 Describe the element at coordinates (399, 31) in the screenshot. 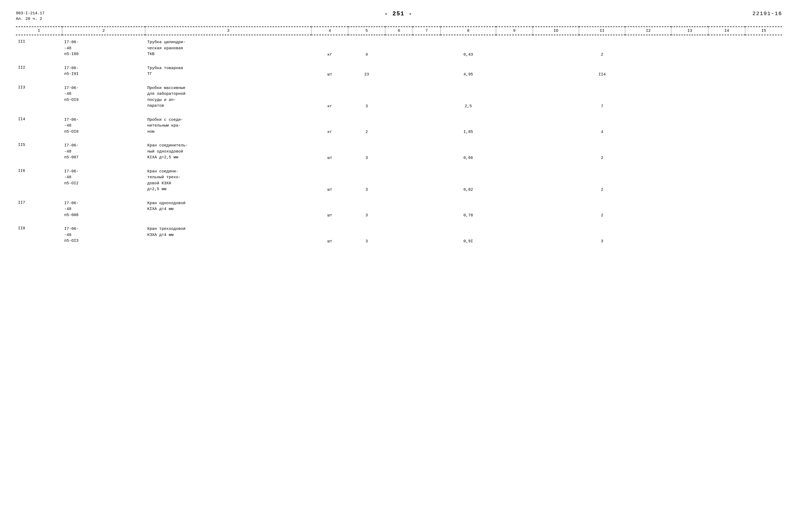

I see `col-header-6: 6` at that location.